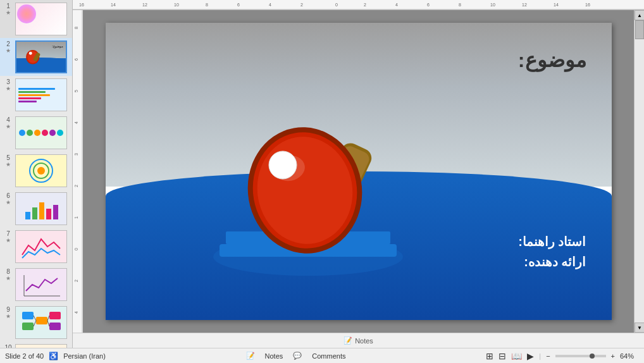 The height and width of the screenshot is (363, 644). Describe the element at coordinates (36, 285) in the screenshot. I see `slide-thumb-8: 8 ★` at that location.